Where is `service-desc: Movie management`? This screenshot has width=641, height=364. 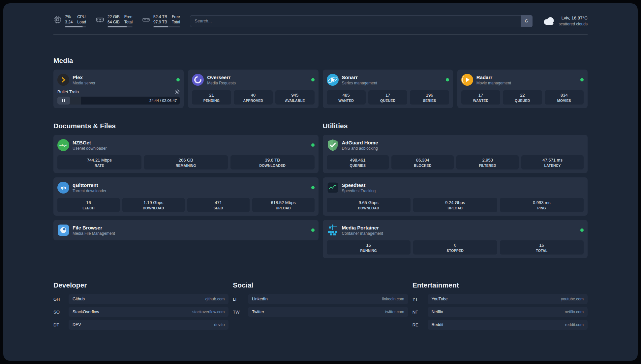 service-desc: Movie management is located at coordinates (494, 83).